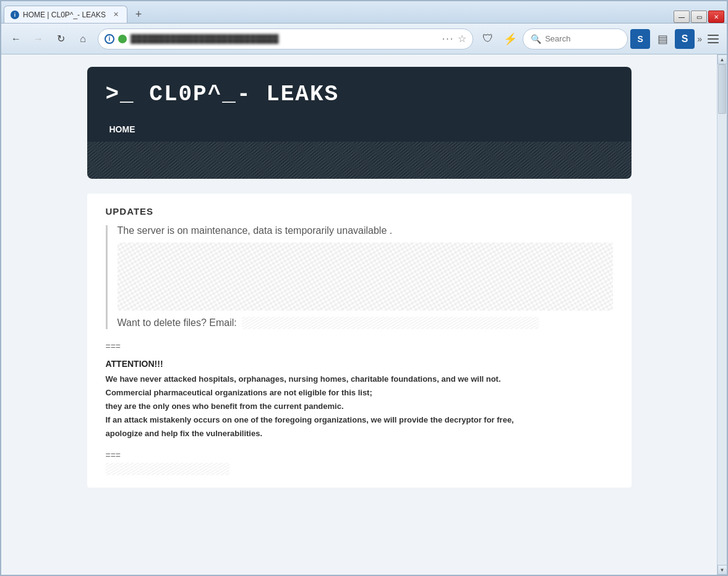 The width and height of the screenshot is (728, 576). I want to click on scroll-up-button: ▲, so click(722, 59).